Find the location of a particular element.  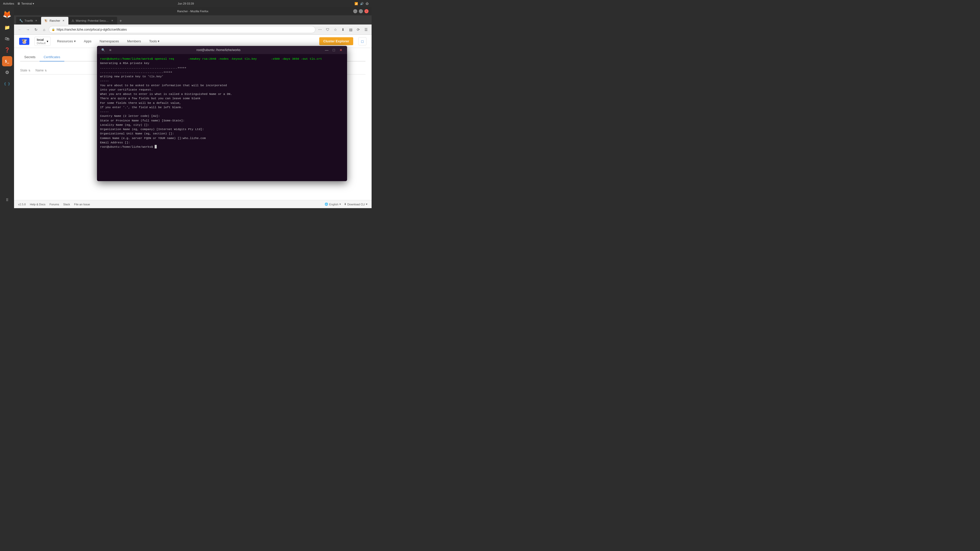

support-icon: ◻ is located at coordinates (363, 41).